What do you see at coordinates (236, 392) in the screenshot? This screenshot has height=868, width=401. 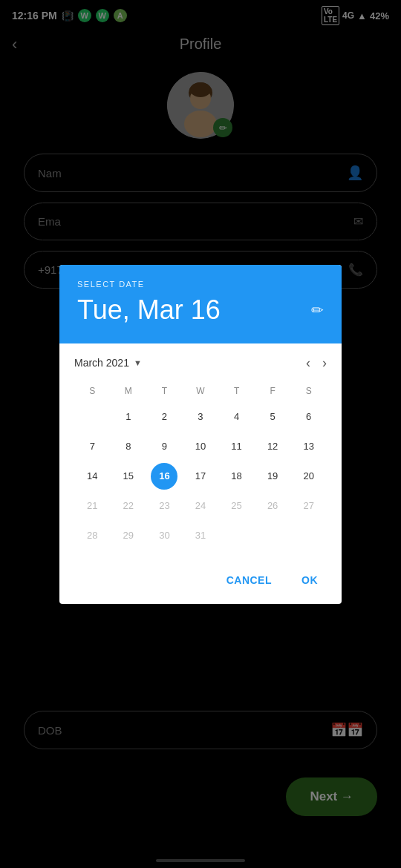 I see `day-header-thu: T` at bounding box center [236, 392].